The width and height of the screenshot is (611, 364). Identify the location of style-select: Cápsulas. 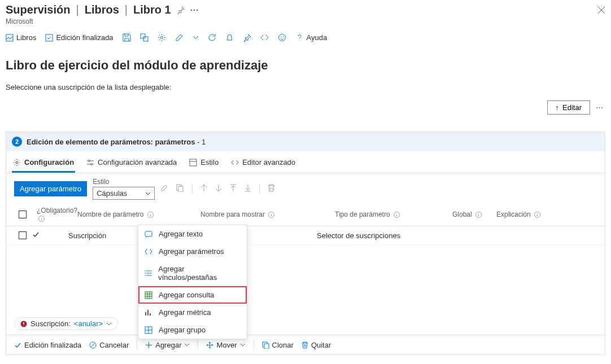
(124, 193).